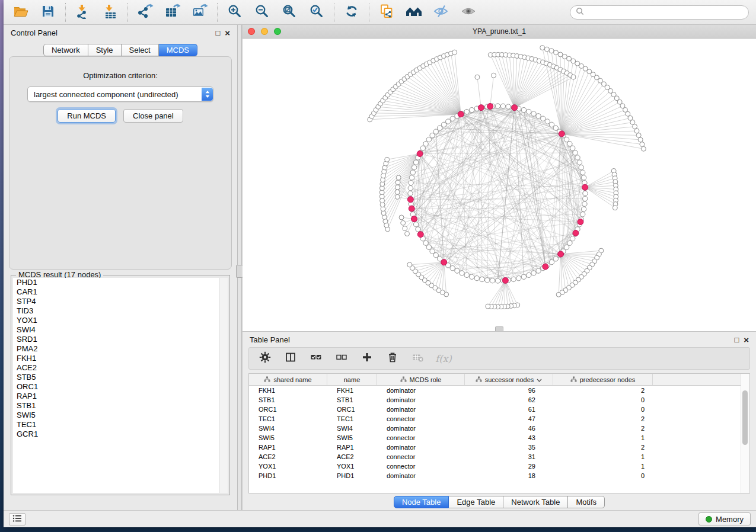 Image resolution: width=756 pixels, height=532 pixels. What do you see at coordinates (468, 12) in the screenshot?
I see `show-all-button` at bounding box center [468, 12].